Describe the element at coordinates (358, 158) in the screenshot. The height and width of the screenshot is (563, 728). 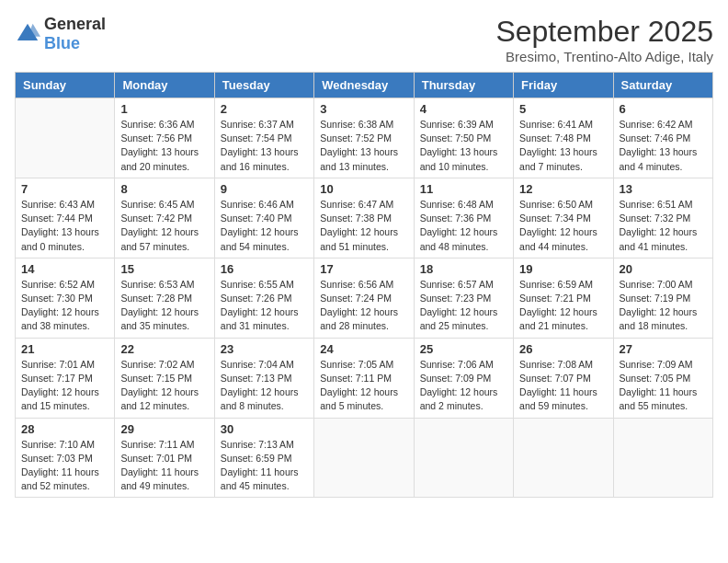
I see `daylight-text: Daylight: 13 hours and 13 minutes.` at that location.